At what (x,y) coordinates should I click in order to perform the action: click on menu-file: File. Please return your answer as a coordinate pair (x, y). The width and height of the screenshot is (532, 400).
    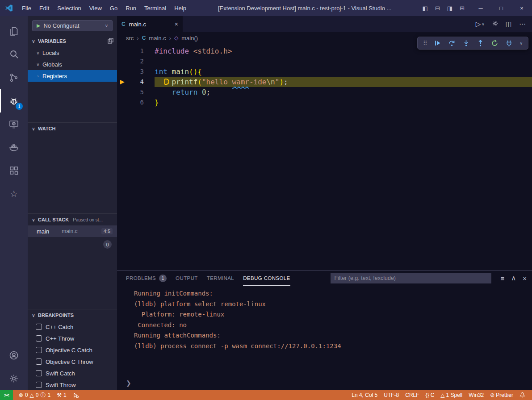
    Looking at the image, I should click on (27, 8).